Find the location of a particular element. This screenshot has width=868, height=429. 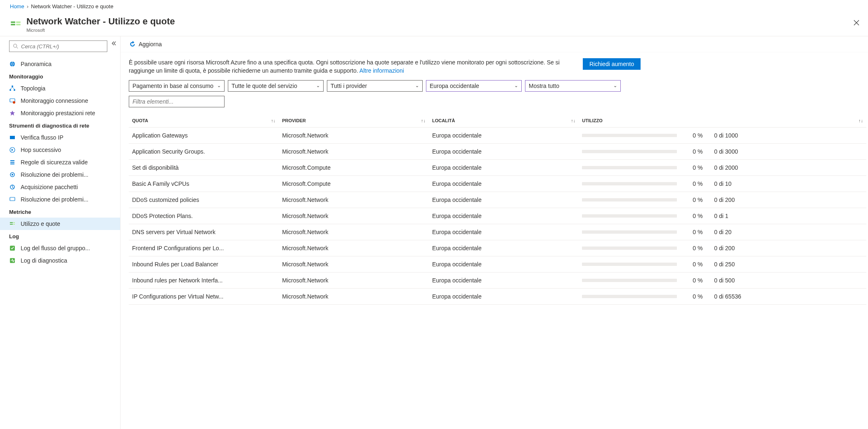

table-row: IP Configurations per Virtual Netw...Mic… is located at coordinates (498, 296).